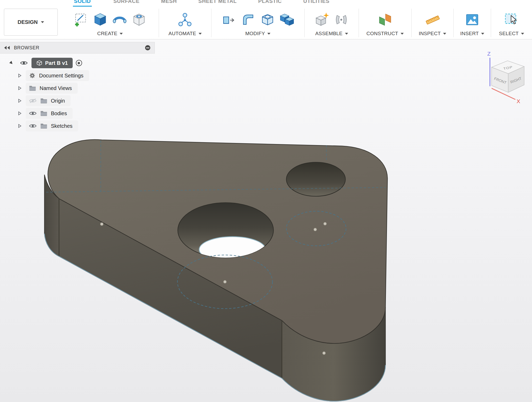  What do you see at coordinates (329, 34) in the screenshot?
I see `assemble-label: ASSEMBLE` at bounding box center [329, 34].